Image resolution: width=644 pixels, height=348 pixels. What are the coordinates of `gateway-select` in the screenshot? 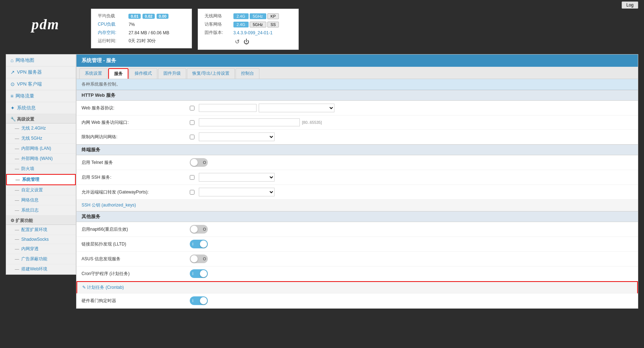 It's located at (237, 192).